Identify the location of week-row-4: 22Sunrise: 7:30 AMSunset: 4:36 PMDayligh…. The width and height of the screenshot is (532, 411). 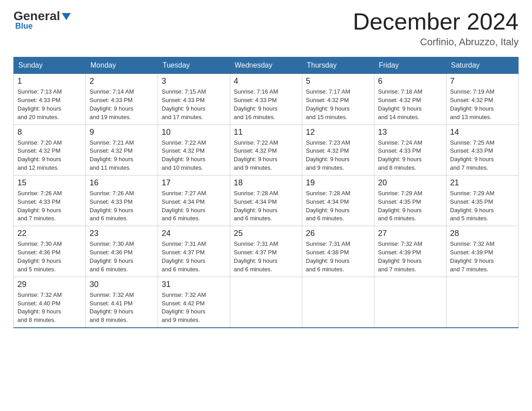
(266, 252).